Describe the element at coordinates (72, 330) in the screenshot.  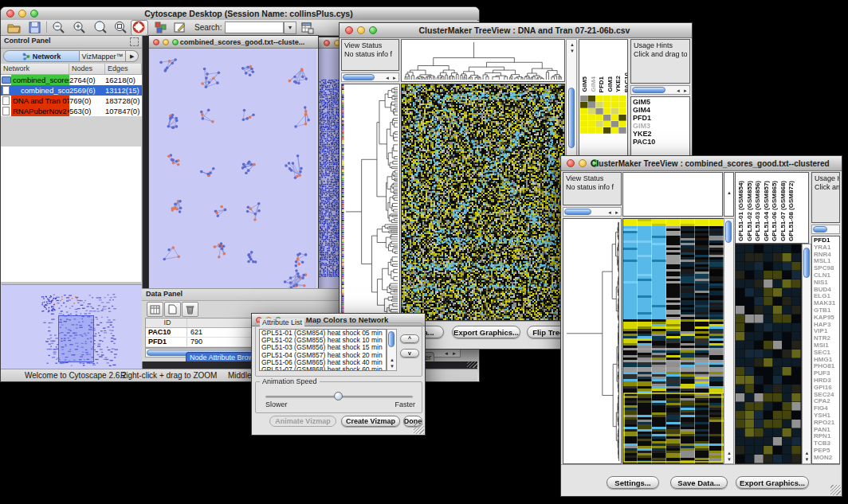
I see `birdseye-view` at that location.